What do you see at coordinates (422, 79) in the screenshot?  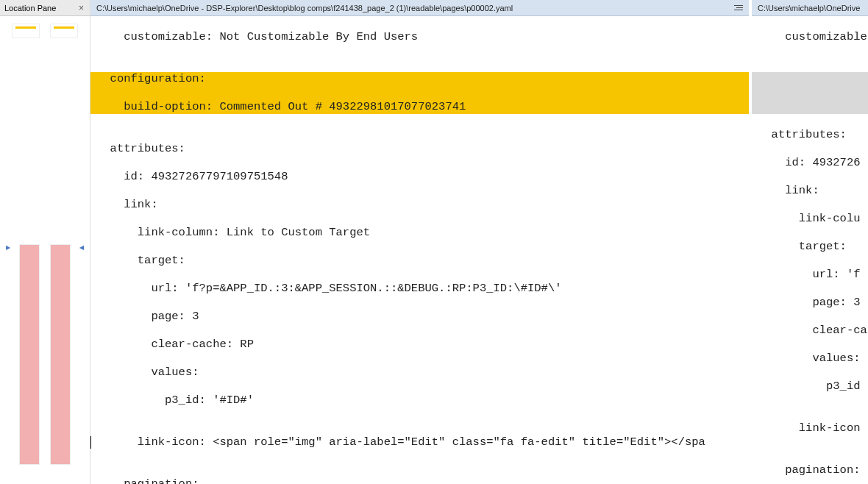 I see `code-line: configuration:` at bounding box center [422, 79].